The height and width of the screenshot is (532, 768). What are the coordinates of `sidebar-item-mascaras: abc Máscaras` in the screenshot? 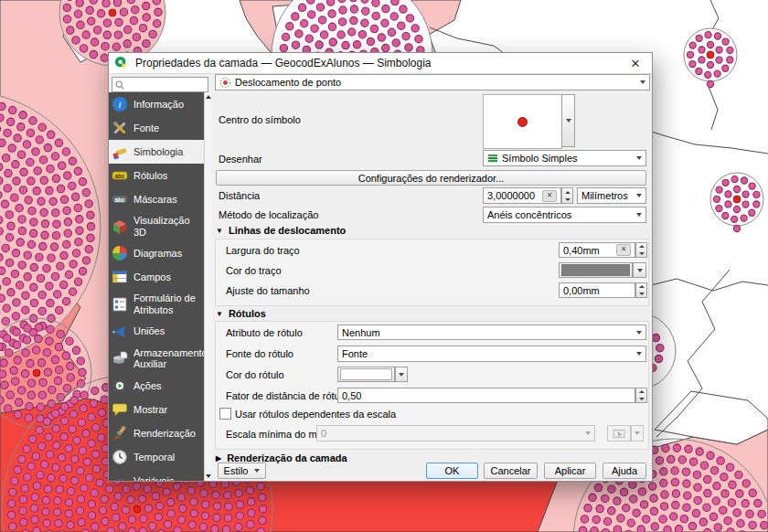 It's located at (156, 199).